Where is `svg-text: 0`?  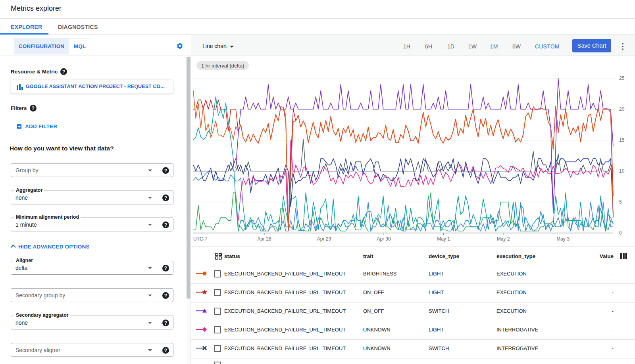 svg-text: 0 is located at coordinates (621, 233).